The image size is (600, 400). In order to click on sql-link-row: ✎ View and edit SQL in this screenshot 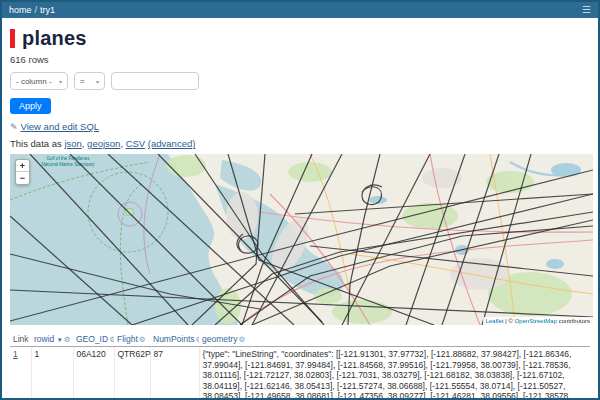, I will do `click(300, 126)`.